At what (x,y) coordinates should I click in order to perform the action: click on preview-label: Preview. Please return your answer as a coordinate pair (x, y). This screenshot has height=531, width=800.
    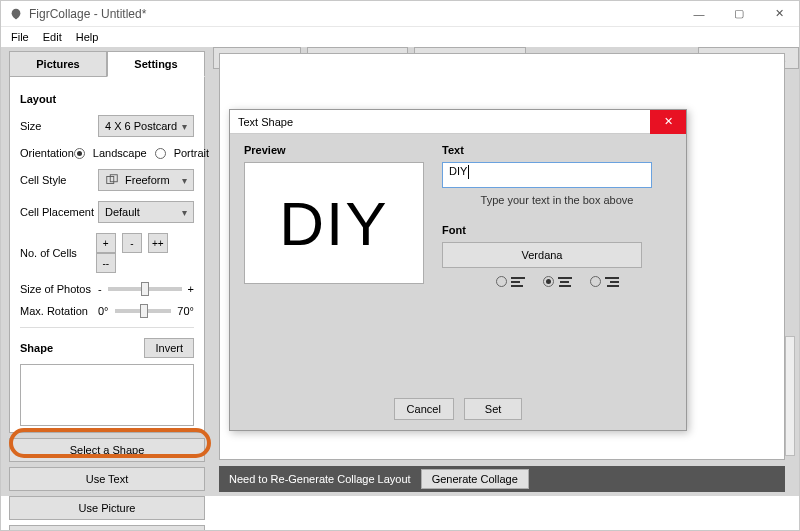
    Looking at the image, I should click on (334, 150).